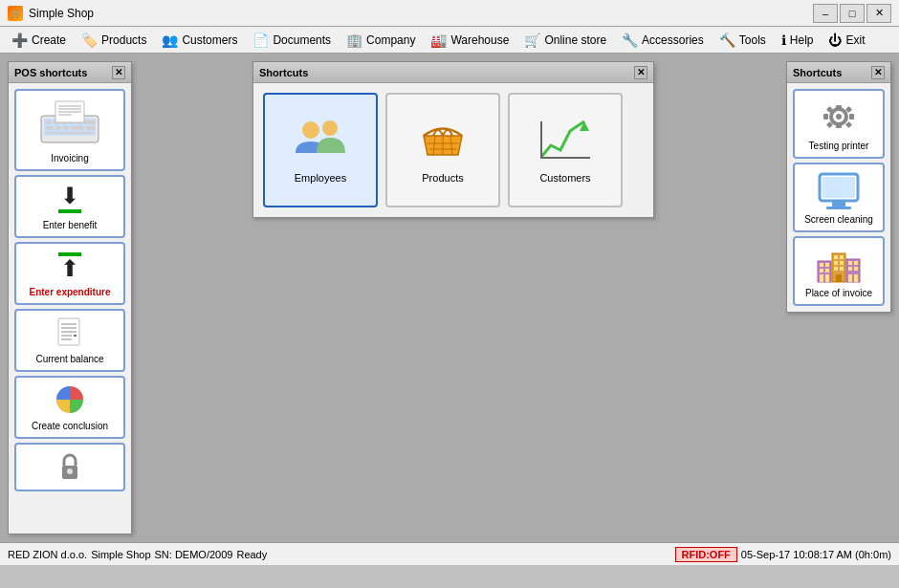 Image resolution: width=899 pixels, height=588 pixels. I want to click on menu-create-label: Create, so click(49, 40).